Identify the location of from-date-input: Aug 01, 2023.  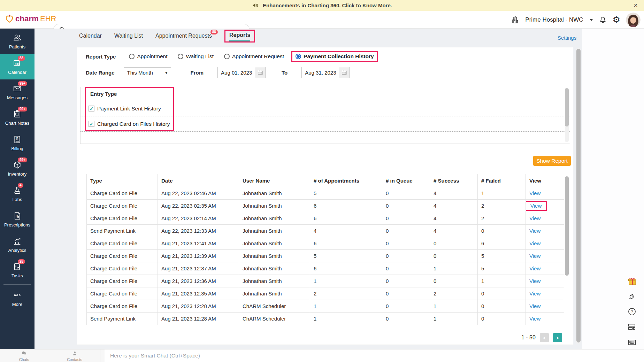
(236, 72).